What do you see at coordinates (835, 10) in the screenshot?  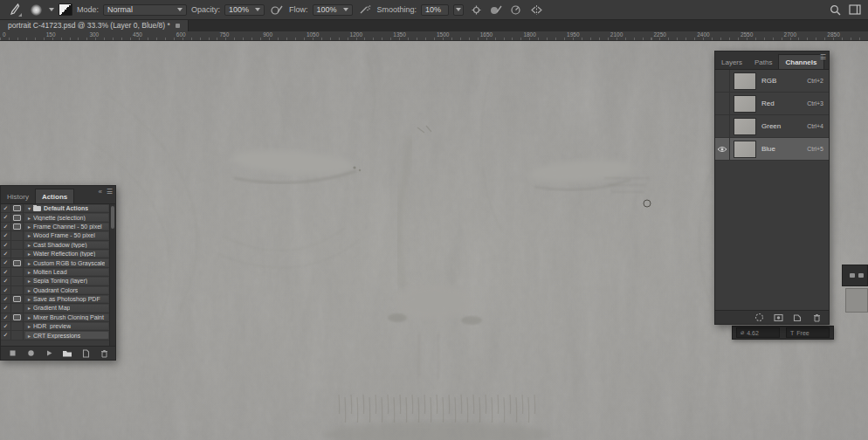 I see `search-button` at bounding box center [835, 10].